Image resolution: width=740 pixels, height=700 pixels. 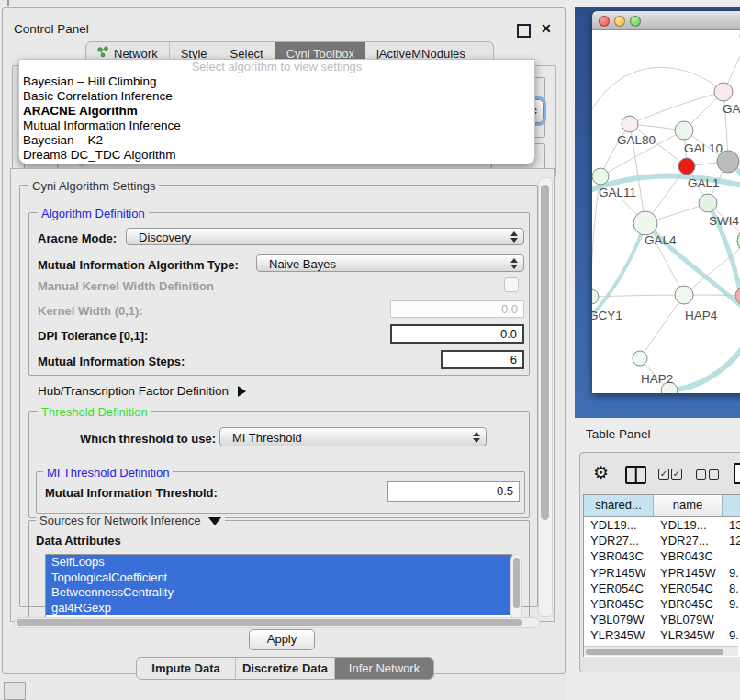 I want to click on mi-threshold-input: 0.5, so click(x=454, y=491).